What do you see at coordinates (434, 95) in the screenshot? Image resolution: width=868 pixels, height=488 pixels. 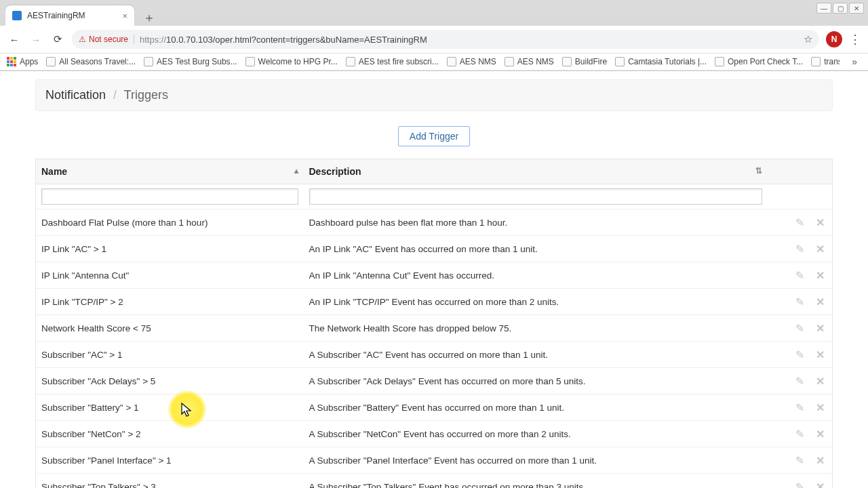 I see `breadcrumb: Notification / Triggers` at bounding box center [434, 95].